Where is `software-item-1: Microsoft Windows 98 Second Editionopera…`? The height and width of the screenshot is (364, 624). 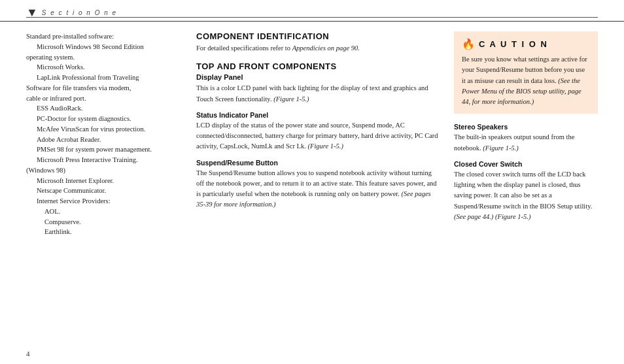
software-item-1: Microsoft Windows 98 Second Editionopera… is located at coordinates (85, 52).